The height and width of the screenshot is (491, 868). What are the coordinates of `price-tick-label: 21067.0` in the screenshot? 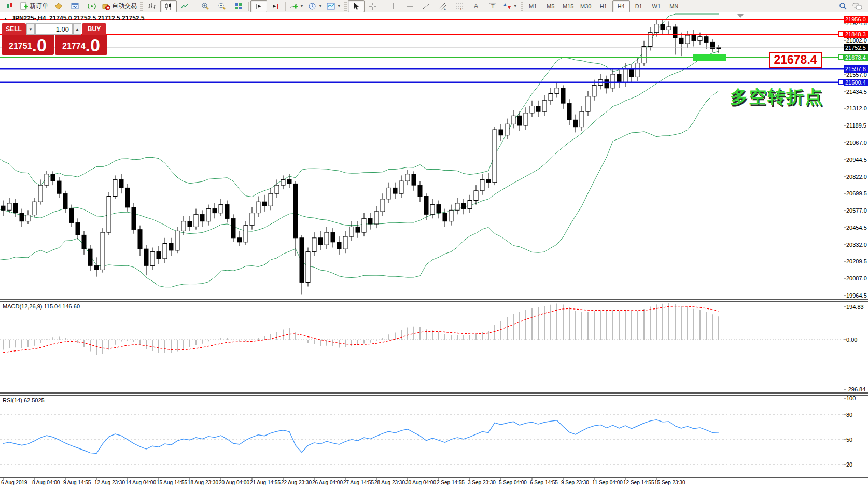 It's located at (857, 143).